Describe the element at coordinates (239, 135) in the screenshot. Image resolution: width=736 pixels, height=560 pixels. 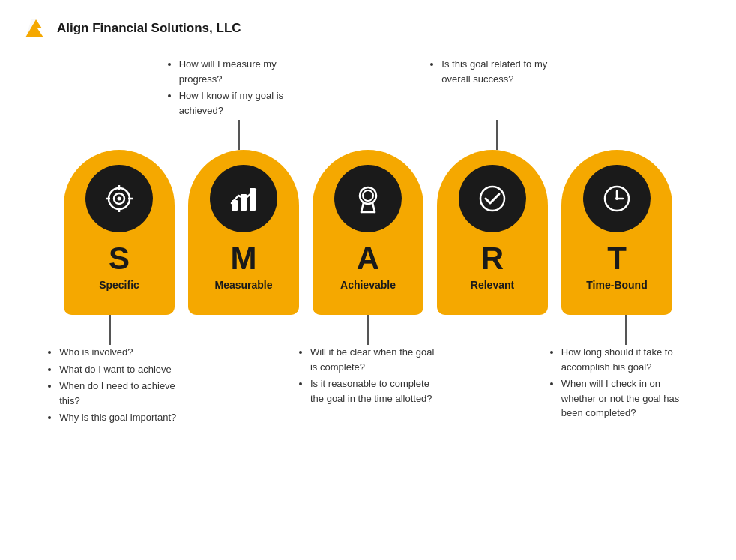
I see `connector-m-top` at that location.